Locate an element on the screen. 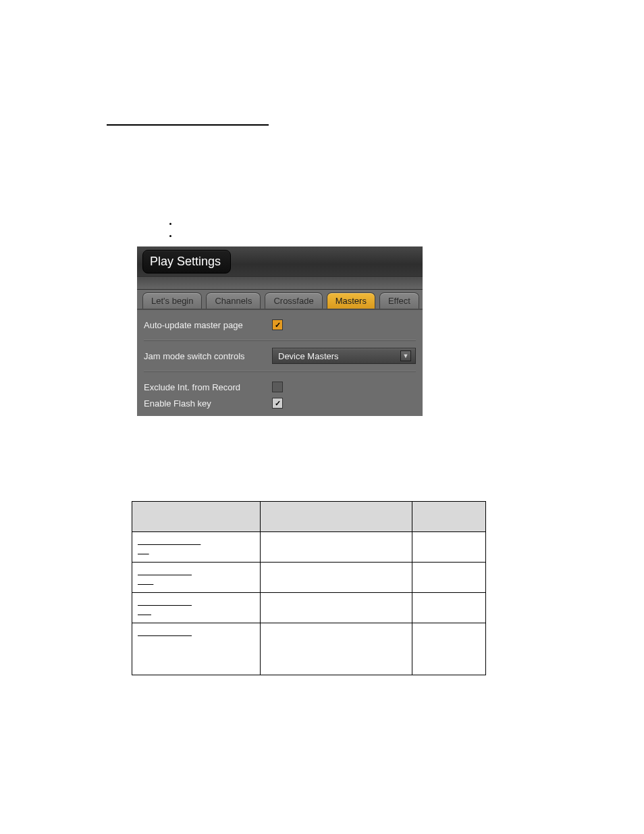  row-exclude: Exclude Int. from Record is located at coordinates (279, 387).